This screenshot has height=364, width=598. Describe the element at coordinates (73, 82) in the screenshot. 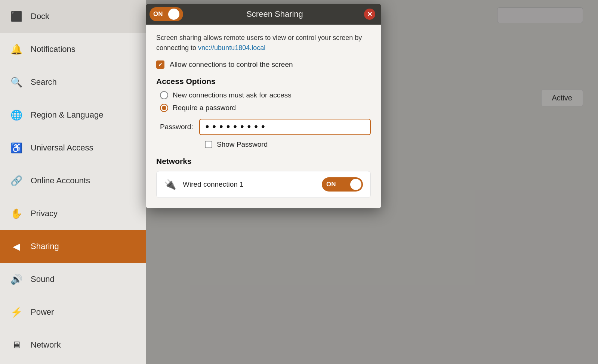

I see `sidebar-item-search: 🔍 Search` at that location.